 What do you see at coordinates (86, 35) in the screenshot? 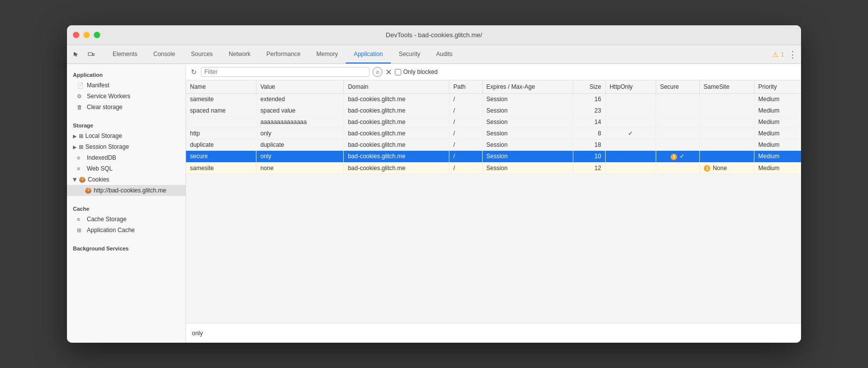
I see `minimize-button` at bounding box center [86, 35].